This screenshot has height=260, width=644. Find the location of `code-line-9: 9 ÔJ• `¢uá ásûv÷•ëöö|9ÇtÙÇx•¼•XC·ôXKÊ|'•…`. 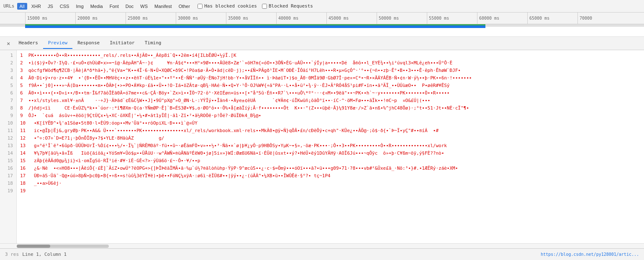

code-line-9: 9 ÔJ• `¢uá ásûv÷•ëöö|9ÇtÙÇx•¼•XC·ôXKÊ|'•… is located at coordinates (331, 116).